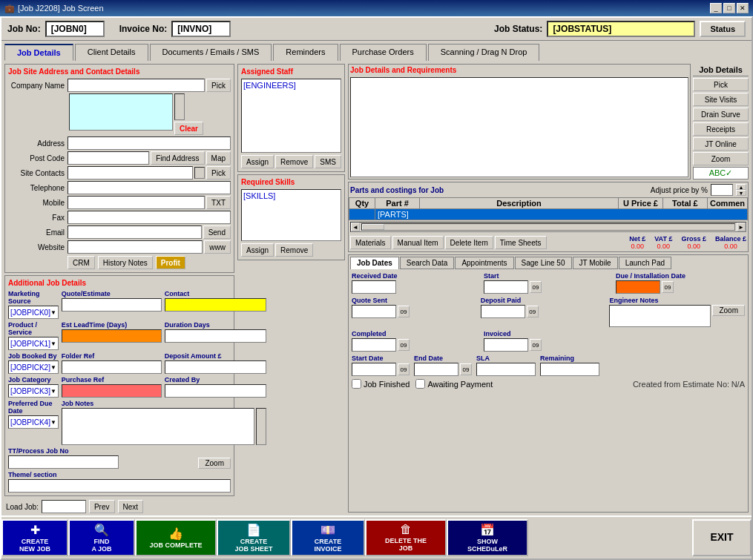  Describe the element at coordinates (595, 263) in the screenshot. I see `sub-tab-jt-mobile: JT Mobile` at that location.